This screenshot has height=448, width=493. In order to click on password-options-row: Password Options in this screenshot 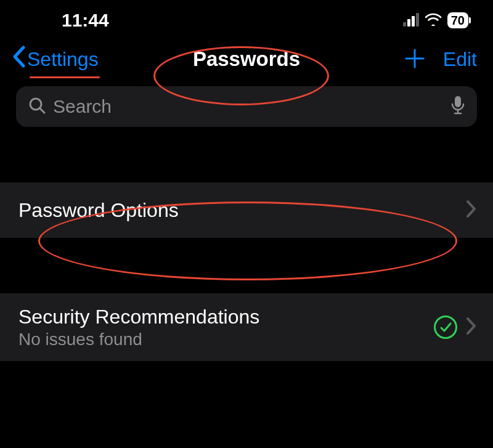, I will do `click(246, 210)`.